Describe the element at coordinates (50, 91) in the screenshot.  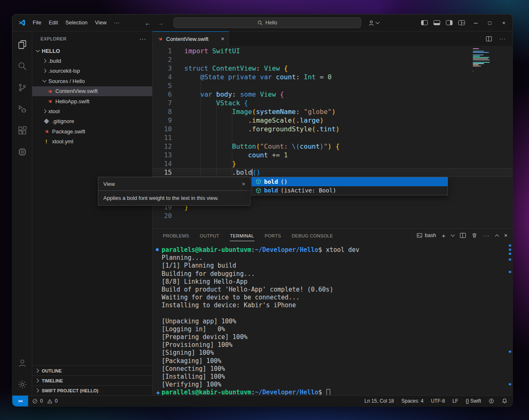
I see `swift-file-icon` at that location.